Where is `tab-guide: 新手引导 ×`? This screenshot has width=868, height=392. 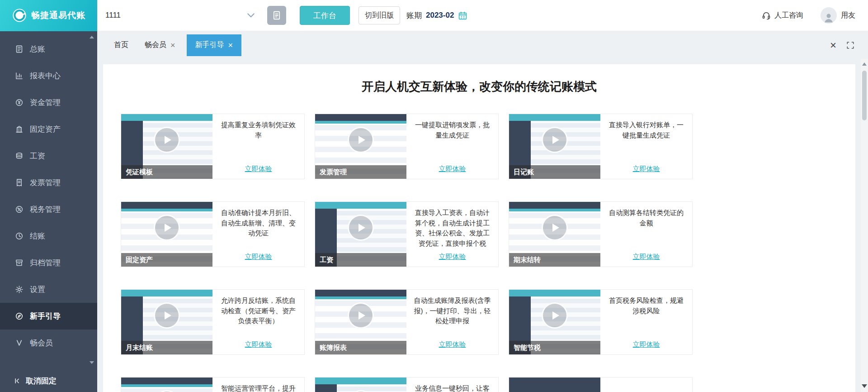
tab-guide: 新手引导 × is located at coordinates (214, 45).